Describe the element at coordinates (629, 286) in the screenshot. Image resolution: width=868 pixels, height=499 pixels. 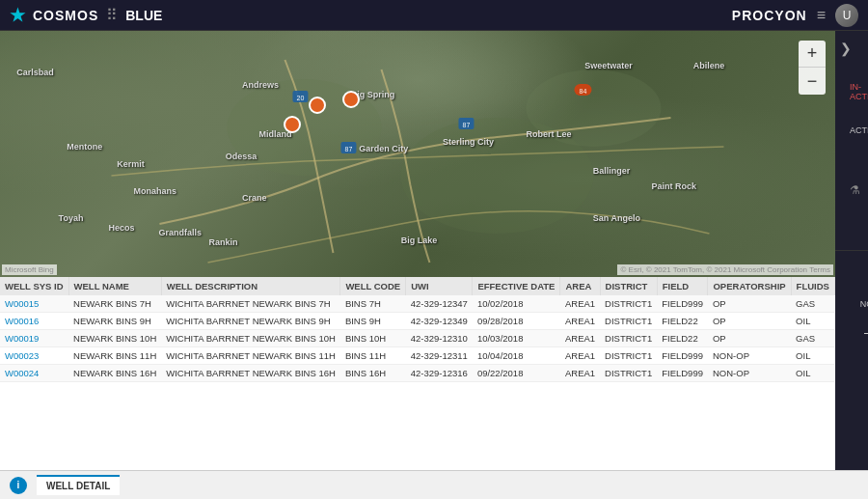
I see `col-district: DISTRICT` at that location.